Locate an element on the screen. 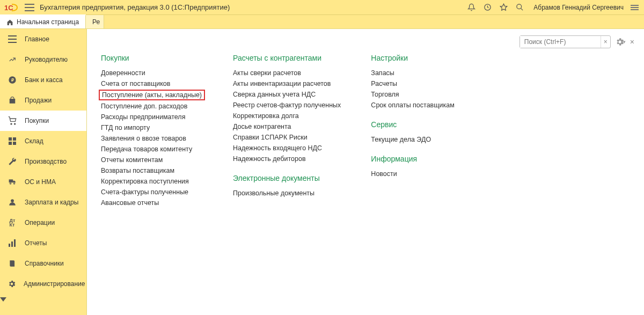 The image size is (644, 315). cart-icon is located at coordinates (12, 121).